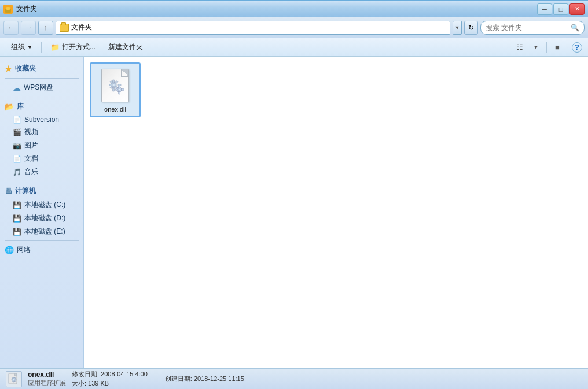 This screenshot has height=389, width=588. Describe the element at coordinates (294, 28) in the screenshot. I see `address-bar: ← → ↑ 文件夹 ▼ ↻ 🔍` at that location.